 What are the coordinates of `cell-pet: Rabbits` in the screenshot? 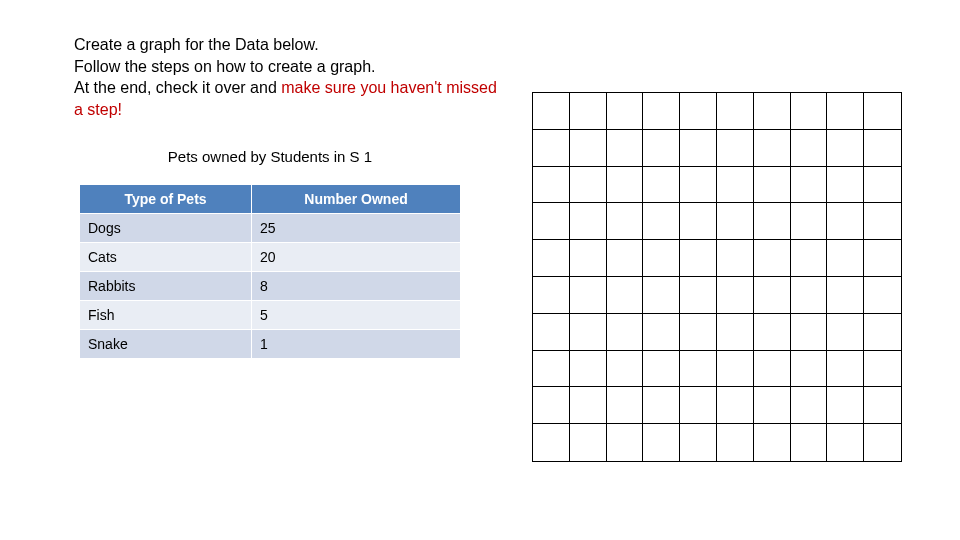 It's located at (166, 286).